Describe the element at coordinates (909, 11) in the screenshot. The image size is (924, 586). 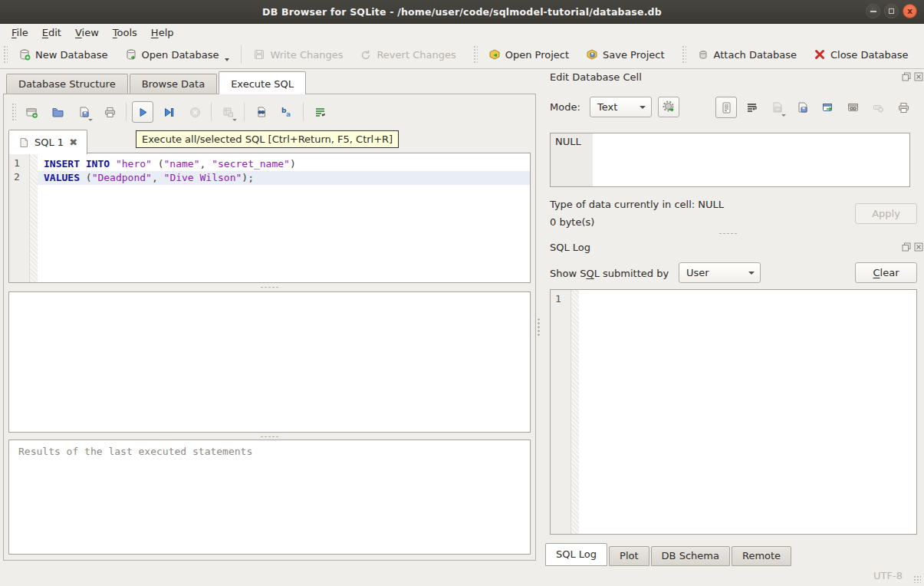
I see `close-icon: x` at that location.